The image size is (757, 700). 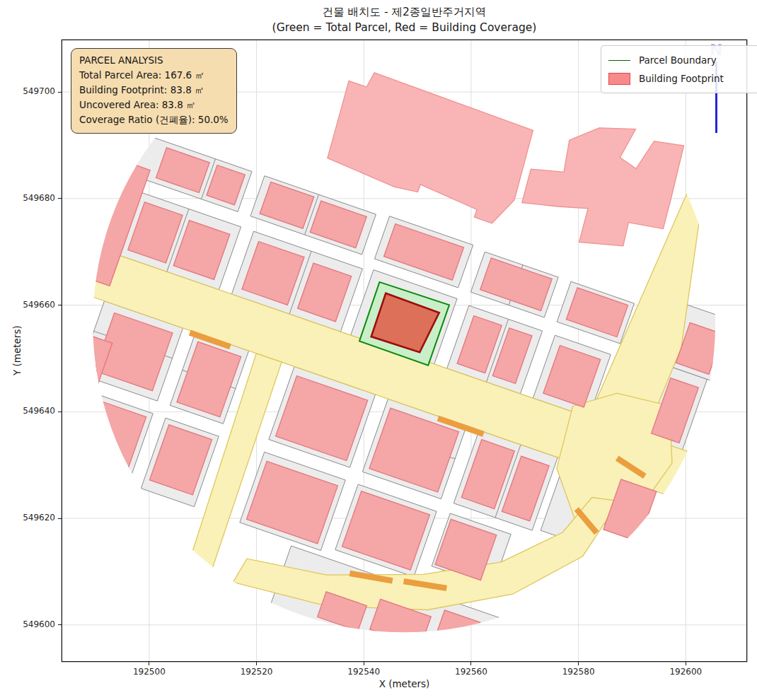 I want to click on red-patch-swatch, so click(x=620, y=79).